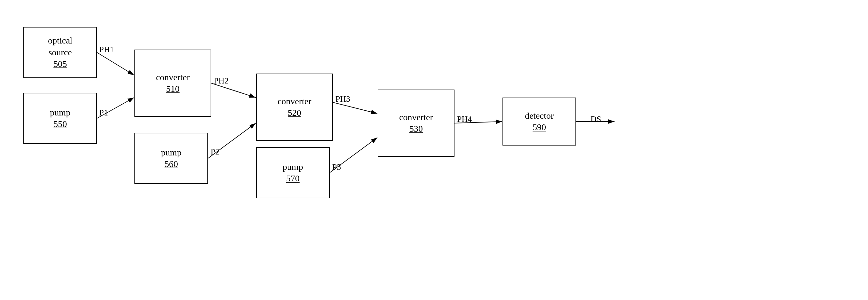 This screenshot has height=300, width=868. I want to click on pump-570-label: pump, so click(293, 167).